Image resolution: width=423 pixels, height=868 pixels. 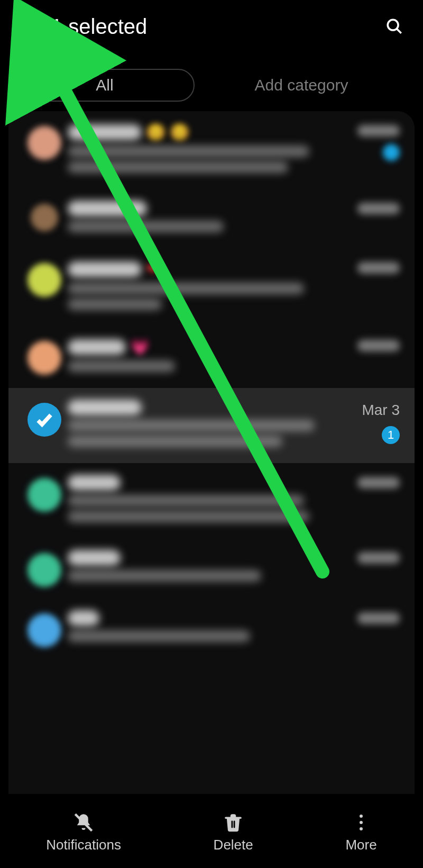 I want to click on add-category-button: Add category, so click(x=301, y=85).